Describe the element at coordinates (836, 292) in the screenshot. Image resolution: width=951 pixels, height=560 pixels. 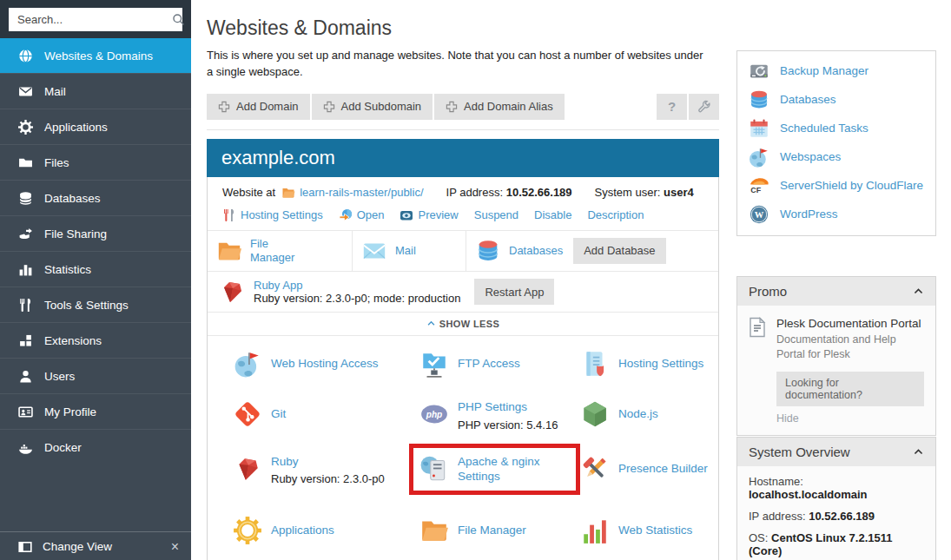
I see `promo-header: Promo` at that location.